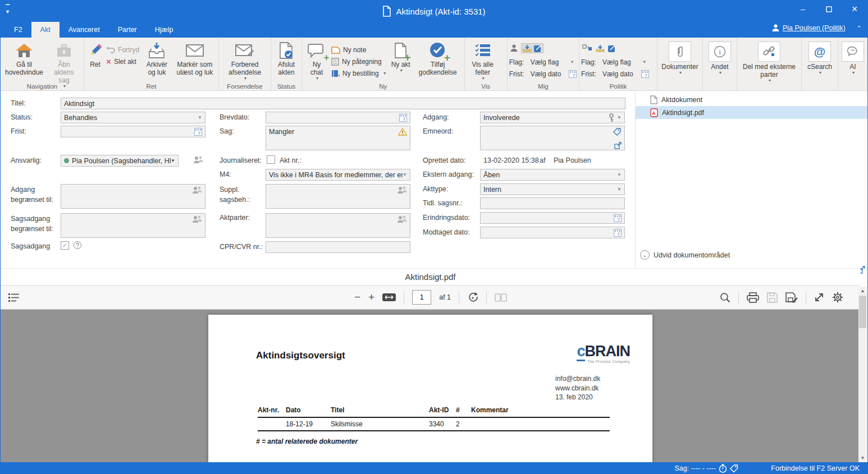 This screenshot has width=868, height=474. What do you see at coordinates (552, 190) in the screenshot?
I see `akttype-dropdown: Intern▼` at bounding box center [552, 190].